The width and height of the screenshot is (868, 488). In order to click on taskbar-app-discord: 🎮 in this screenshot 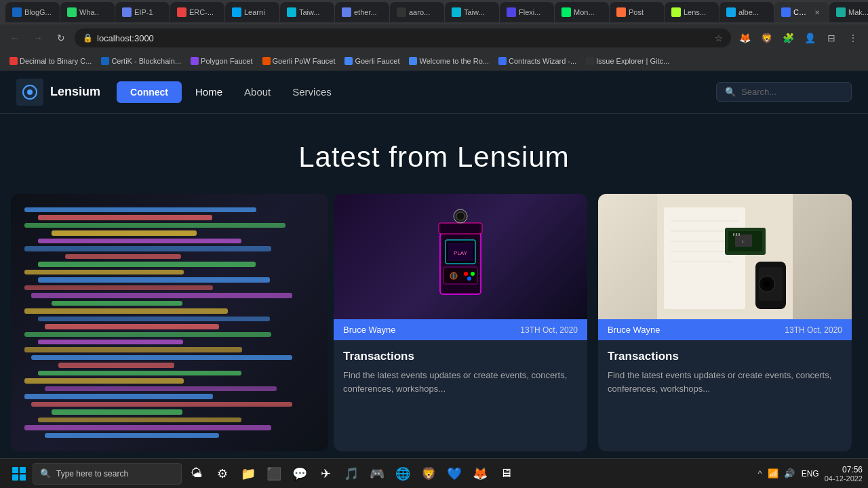, I will do `click(377, 474)`.